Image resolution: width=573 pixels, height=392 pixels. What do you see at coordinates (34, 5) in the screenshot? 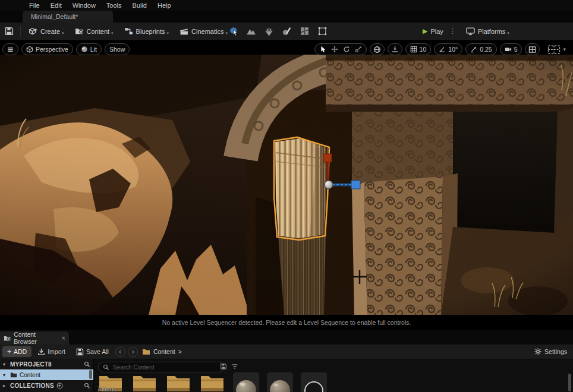
I see `menu-file: File` at bounding box center [34, 5].